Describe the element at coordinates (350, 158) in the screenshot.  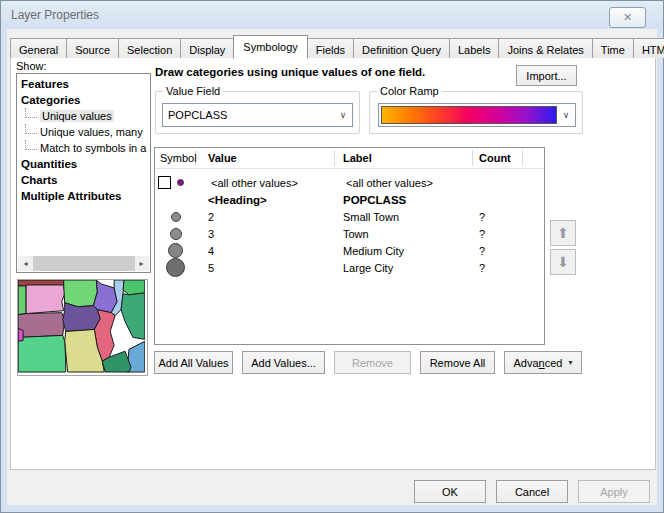
I see `values-table-header: Symbol Value Label Count` at that location.